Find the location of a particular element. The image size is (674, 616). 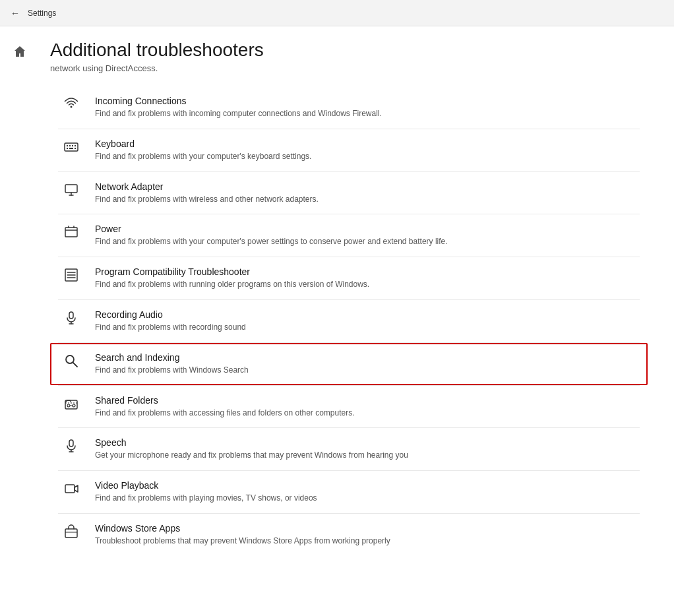

item-speech: Speech Get your microphone ready and fix… is located at coordinates (349, 449).